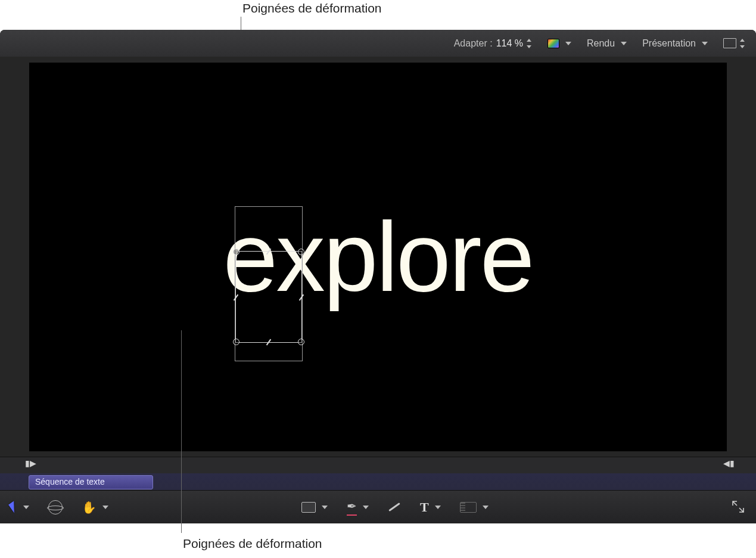 This screenshot has height=558, width=756. Describe the element at coordinates (269, 297) in the screenshot. I see `glyph-adjust-box` at that location.